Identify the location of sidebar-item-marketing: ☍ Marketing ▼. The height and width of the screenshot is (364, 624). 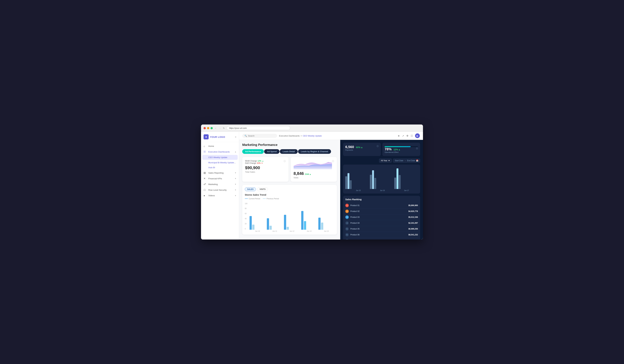
(220, 184).